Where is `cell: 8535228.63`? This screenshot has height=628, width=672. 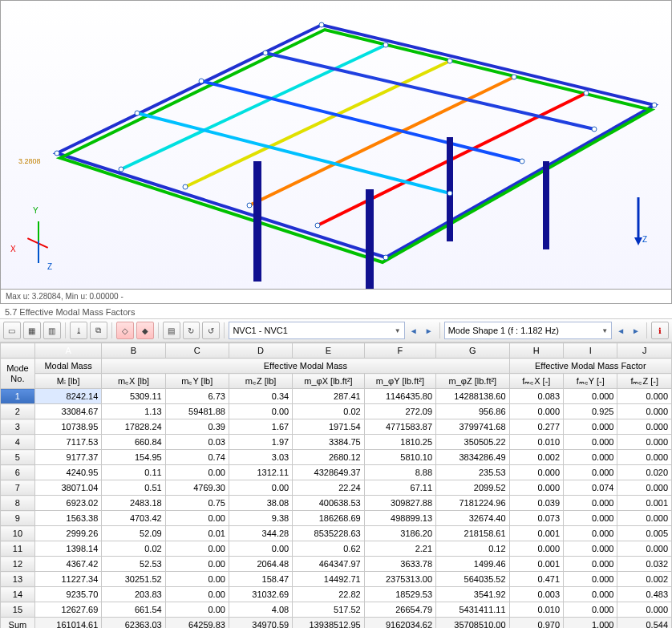
cell: 8535228.63 is located at coordinates (329, 534).